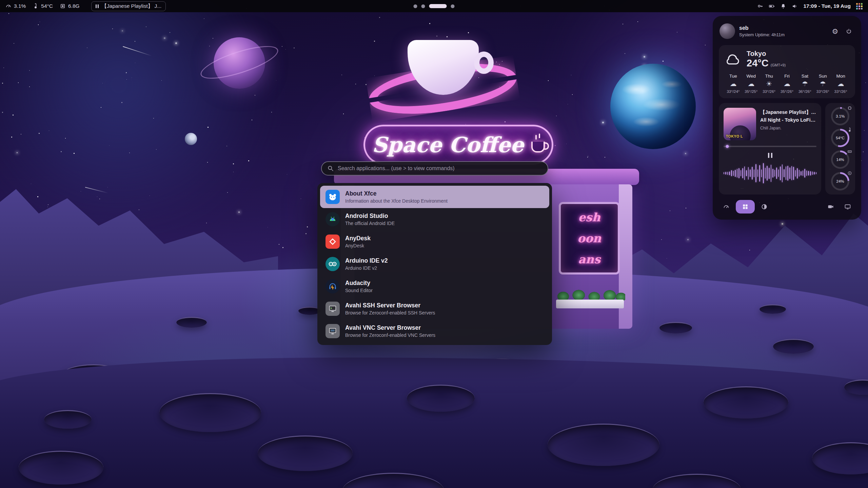 This screenshot has width=868, height=488. What do you see at coordinates (783, 6) in the screenshot?
I see `notification-bell-icon` at bounding box center [783, 6].